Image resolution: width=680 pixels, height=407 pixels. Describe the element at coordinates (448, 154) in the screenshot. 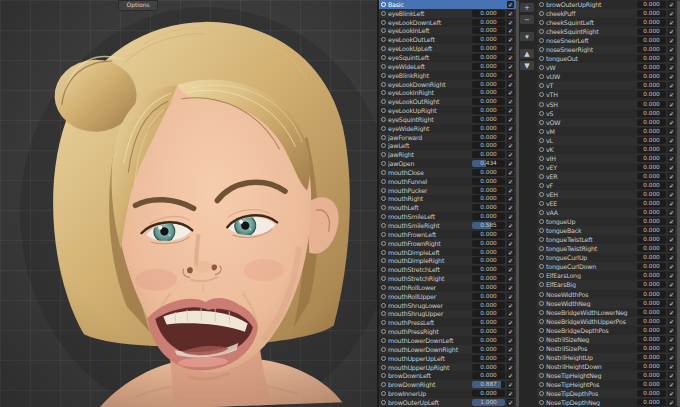

I see `shapekey-row: jawRight0.000✓` at that location.